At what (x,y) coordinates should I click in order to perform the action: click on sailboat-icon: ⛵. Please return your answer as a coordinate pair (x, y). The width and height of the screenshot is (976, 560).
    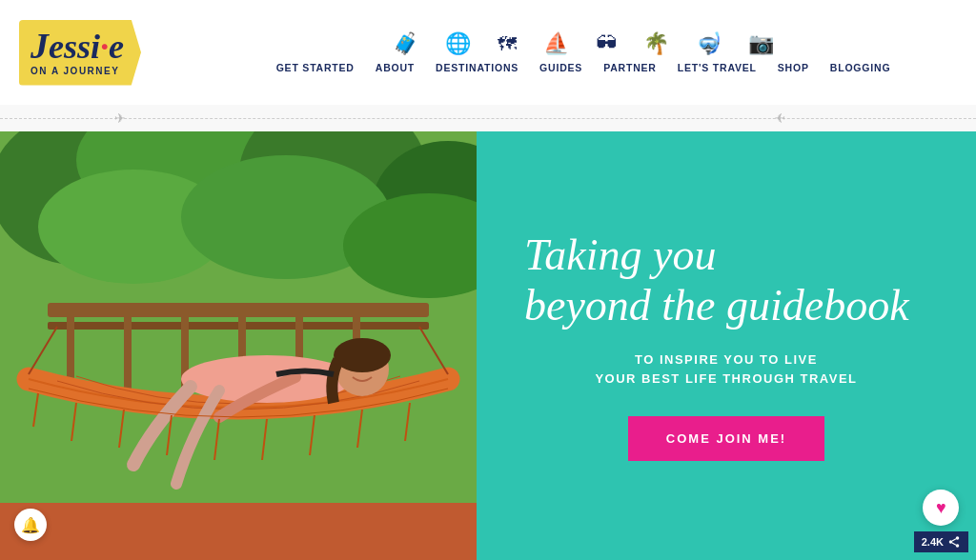
    Looking at the image, I should click on (557, 44).